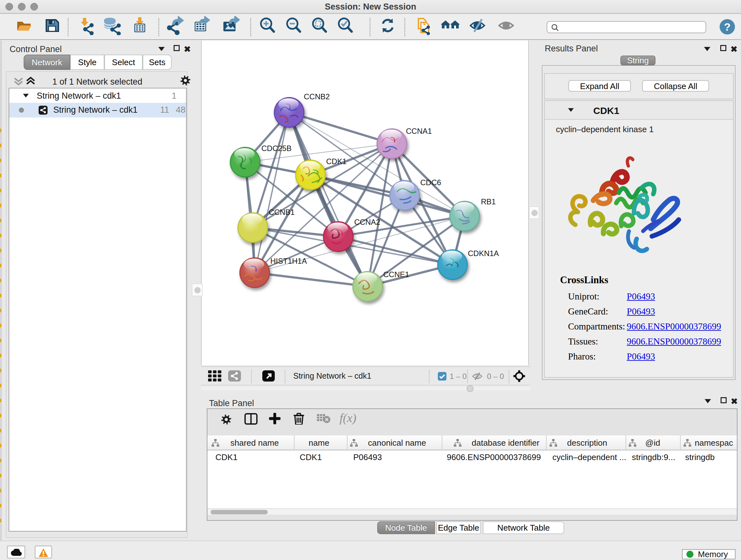 The width and height of the screenshot is (741, 560). What do you see at coordinates (431, 182) in the screenshot?
I see `svg-text: CDC6` at bounding box center [431, 182].